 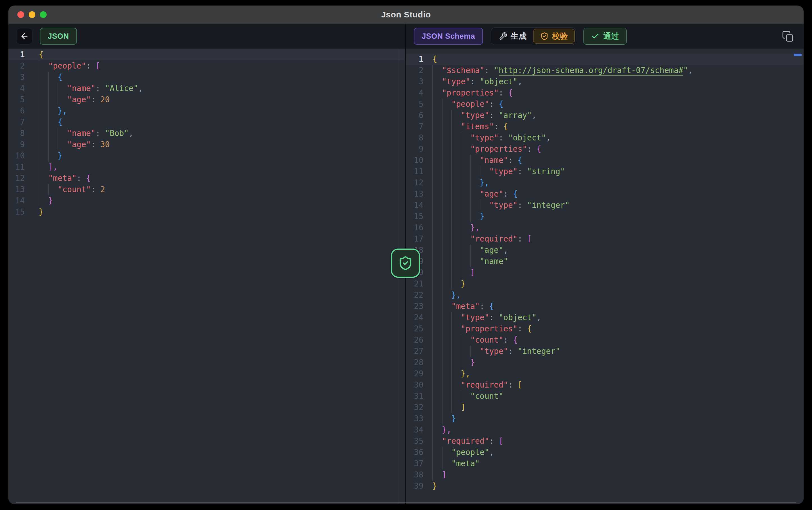 I want to click on code-line: 24 "type": "object",, so click(x=605, y=318).